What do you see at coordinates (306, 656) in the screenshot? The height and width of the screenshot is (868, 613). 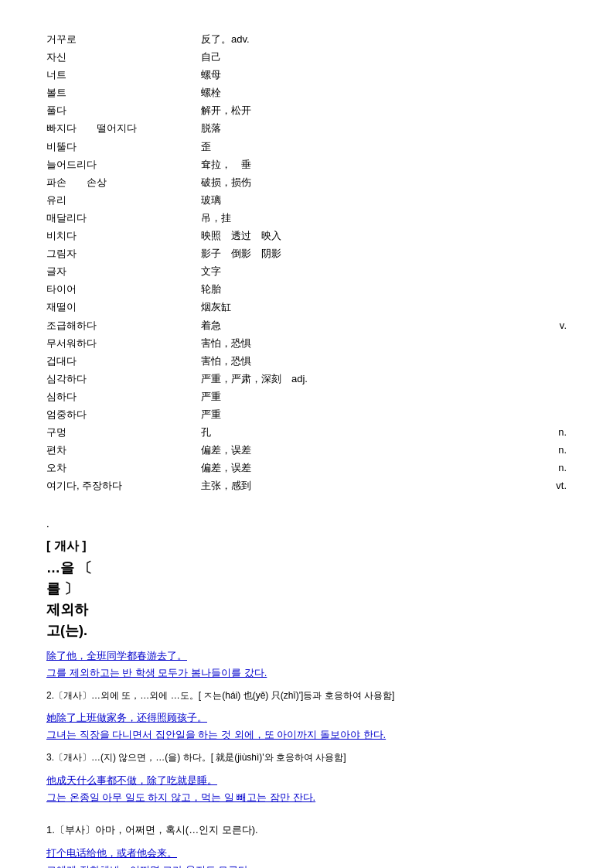 I see `example1-chinese: 除了他，全班同学都春游去了。` at bounding box center [306, 656].